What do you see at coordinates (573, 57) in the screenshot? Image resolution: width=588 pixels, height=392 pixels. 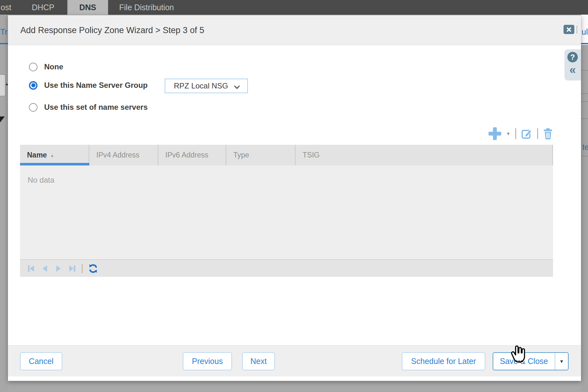 I see `help-icon: ?` at bounding box center [573, 57].